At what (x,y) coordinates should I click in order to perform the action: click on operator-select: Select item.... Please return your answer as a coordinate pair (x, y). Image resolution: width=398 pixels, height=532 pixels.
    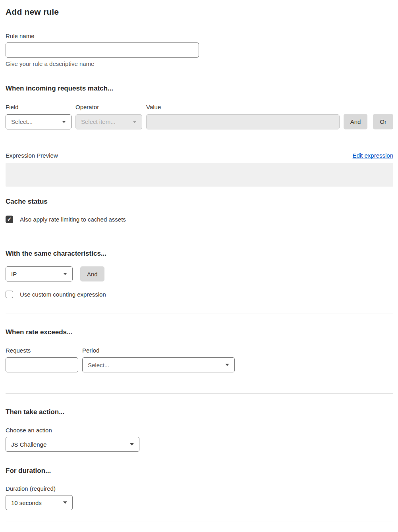
    Looking at the image, I should click on (109, 122).